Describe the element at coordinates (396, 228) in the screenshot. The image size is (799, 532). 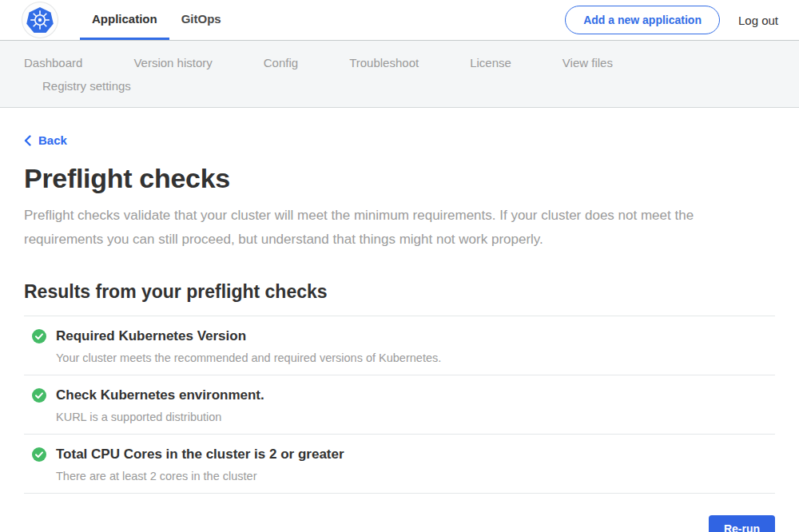
I see `page-description: Preflight checks validate that your clus…` at that location.